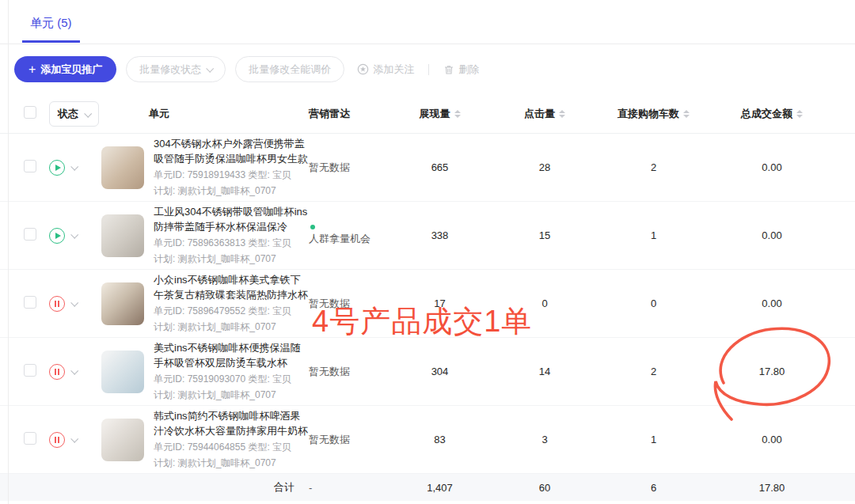  What do you see at coordinates (51, 22) in the screenshot?
I see `tab-units-label: 单元 (5)` at bounding box center [51, 22].